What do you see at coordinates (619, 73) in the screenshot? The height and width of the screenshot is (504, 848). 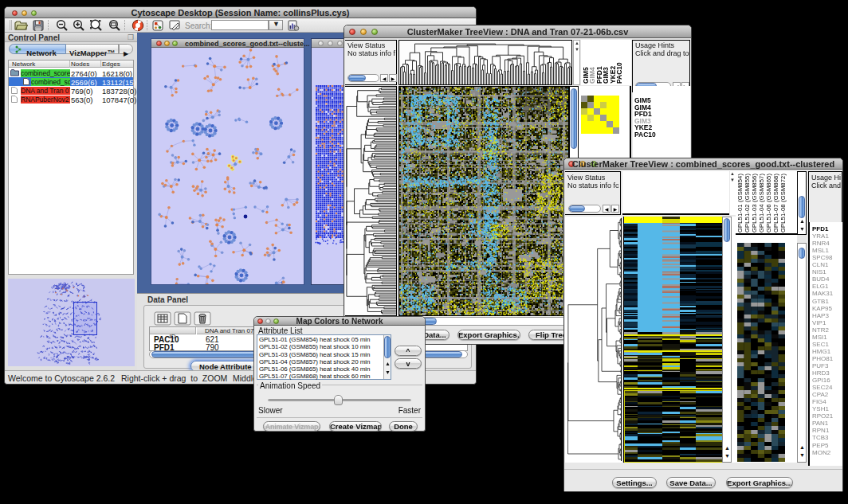 I see `svg-text: PAC10` at bounding box center [619, 73].